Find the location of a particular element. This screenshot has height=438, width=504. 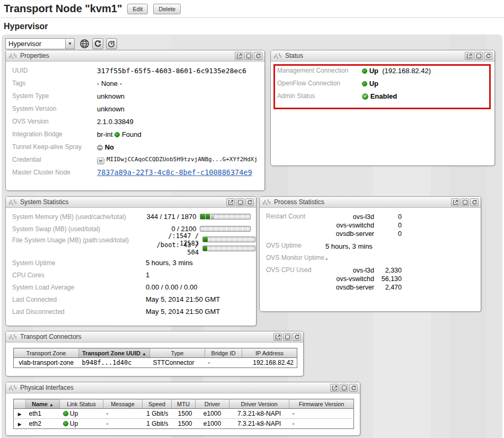

stat-label: Restart Count is located at coordinates (296, 216).